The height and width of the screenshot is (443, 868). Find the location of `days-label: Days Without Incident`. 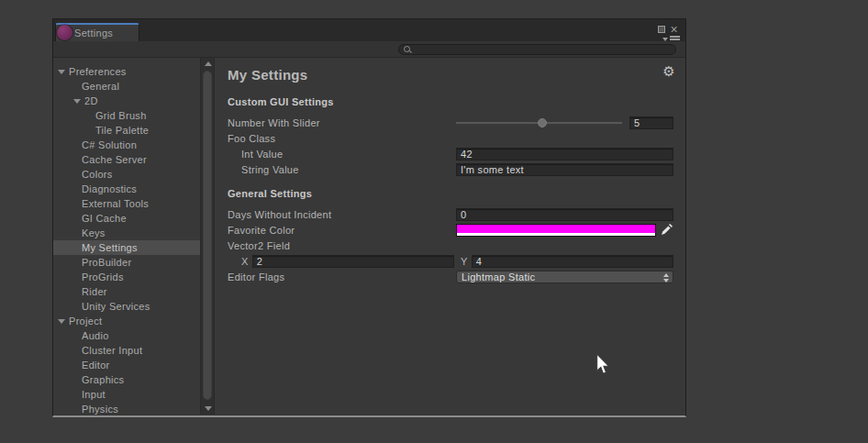

days-label: Days Without Incident is located at coordinates (341, 215).